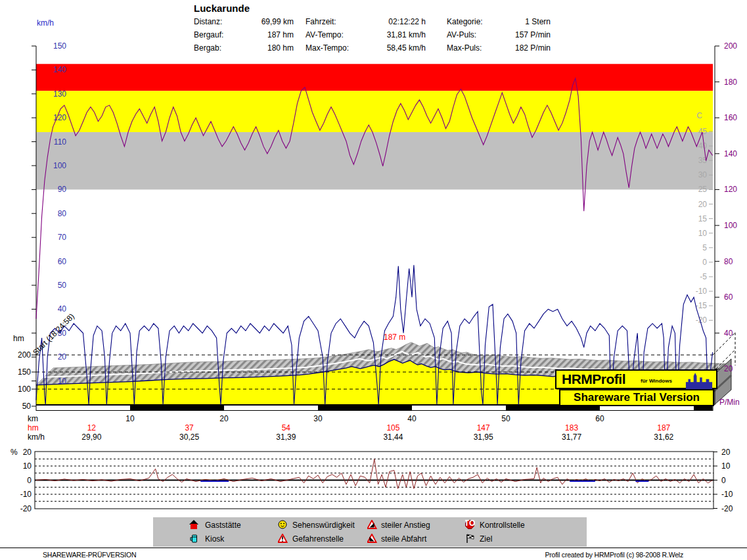 This screenshot has width=747, height=560. Describe the element at coordinates (486, 539) in the screenshot. I see `legend-item-label: Ziel` at that location.